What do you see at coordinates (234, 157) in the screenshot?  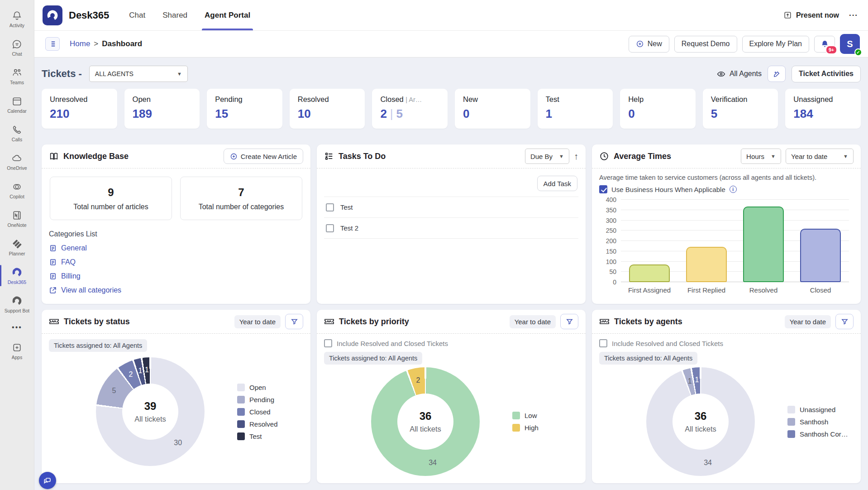 I see `plus-circle-icon` at bounding box center [234, 157].